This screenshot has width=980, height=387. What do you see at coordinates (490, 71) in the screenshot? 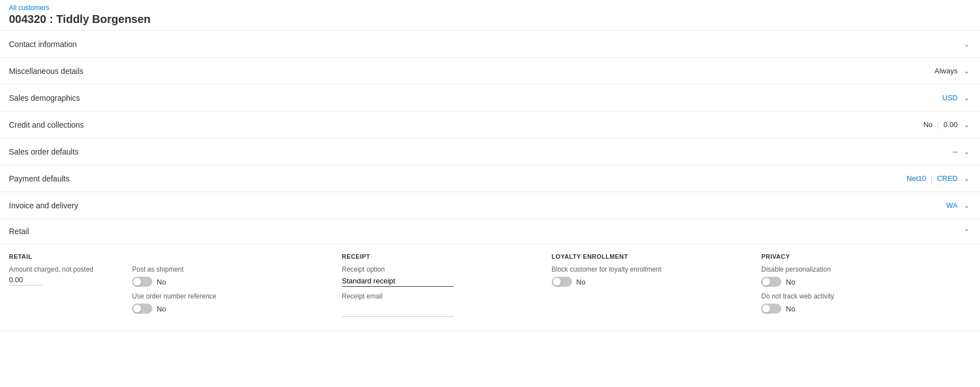
I see `section-misc: Miscellaneous details Always ⌄` at bounding box center [490, 71].